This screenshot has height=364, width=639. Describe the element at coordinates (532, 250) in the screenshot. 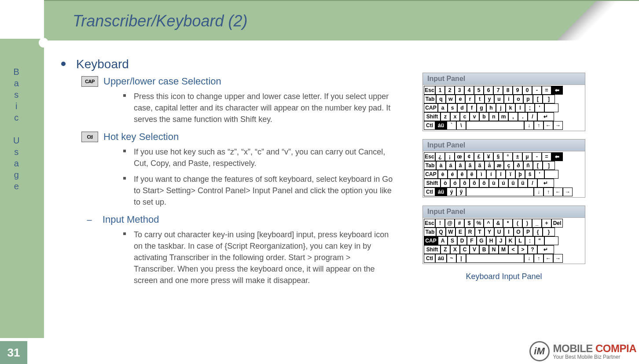

I see `key: ?` at that location.